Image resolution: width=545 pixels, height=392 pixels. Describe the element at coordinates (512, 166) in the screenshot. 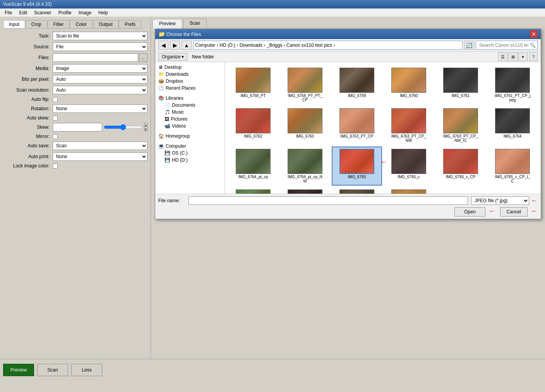

I see `file-item-img6765ccpic: IMG_6765_c_CP_I_C` at that location.